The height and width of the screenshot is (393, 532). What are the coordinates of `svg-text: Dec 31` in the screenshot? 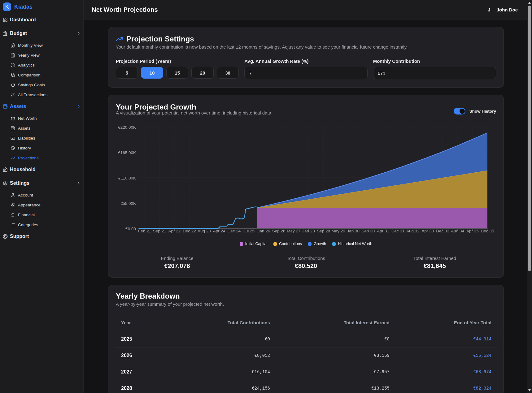 It's located at (398, 231).